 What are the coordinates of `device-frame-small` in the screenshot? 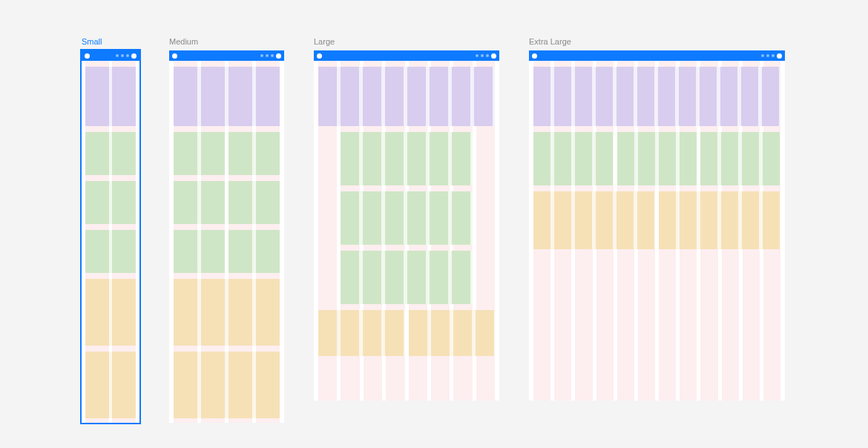 It's located at (111, 237).